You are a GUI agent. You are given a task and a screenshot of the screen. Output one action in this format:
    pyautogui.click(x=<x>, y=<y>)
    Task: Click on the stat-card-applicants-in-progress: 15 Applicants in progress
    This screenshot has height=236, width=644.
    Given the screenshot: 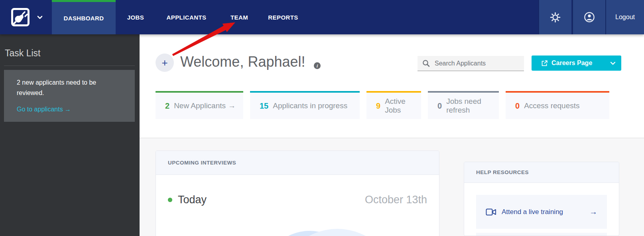 What is the action you would take?
    pyautogui.click(x=305, y=105)
    